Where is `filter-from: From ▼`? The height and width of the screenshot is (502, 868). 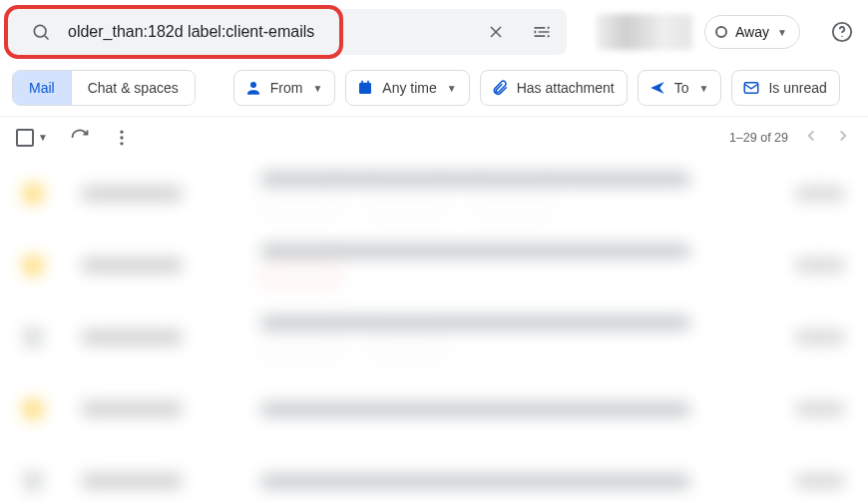
filter-from: From ▼ is located at coordinates (285, 88).